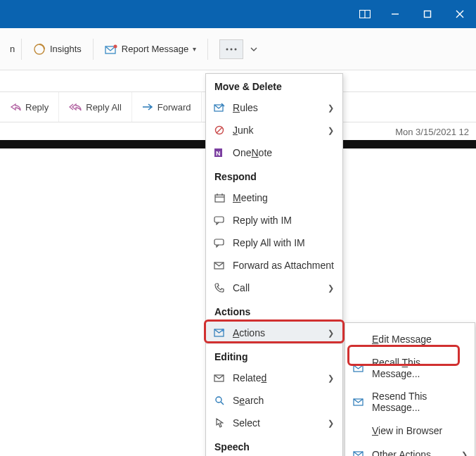  Describe the element at coordinates (283, 198) in the screenshot. I see `meeting-label: Meeting` at that location.